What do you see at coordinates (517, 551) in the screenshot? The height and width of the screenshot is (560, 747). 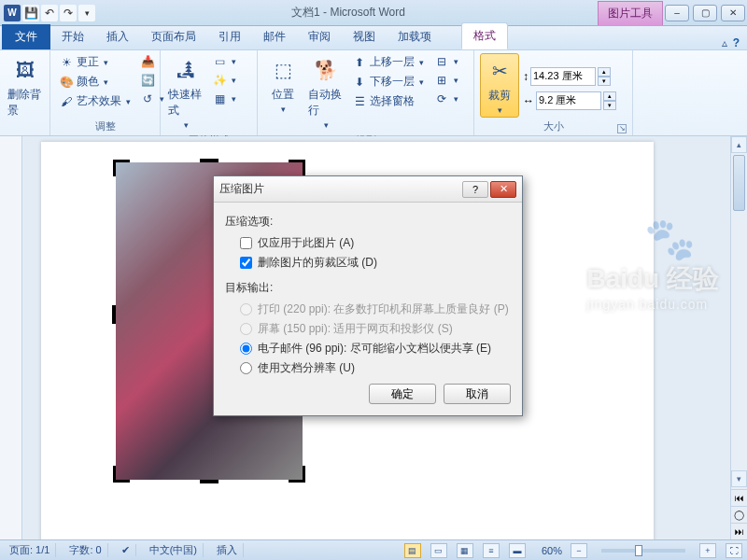 I see `draft-view-icon: ▬` at bounding box center [517, 551].